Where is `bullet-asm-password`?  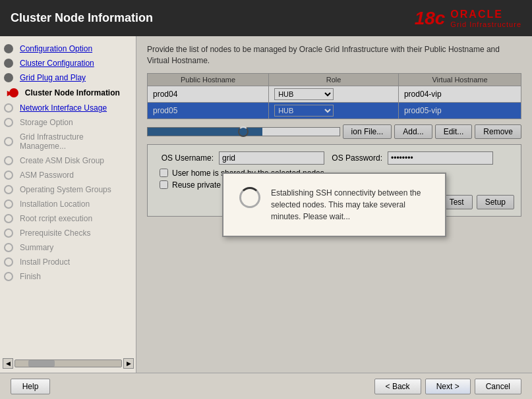 bullet-asm-password is located at coordinates (9, 175).